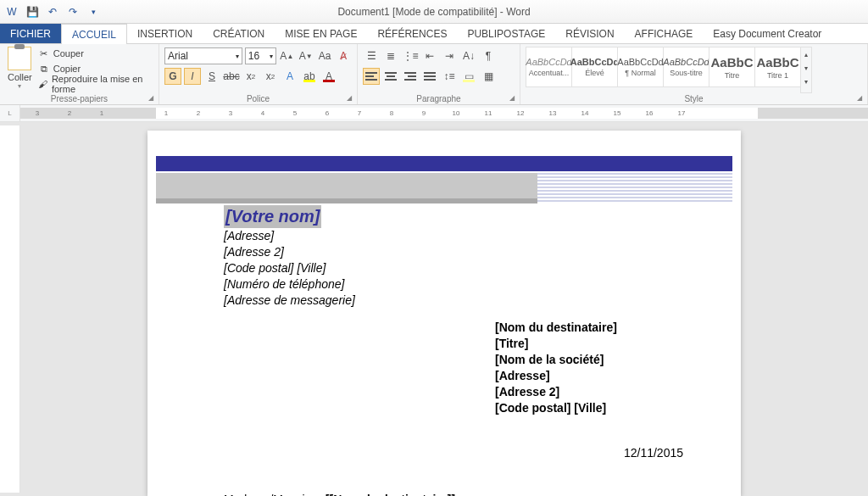  I want to click on paste-button: Coller ▾, so click(20, 70).